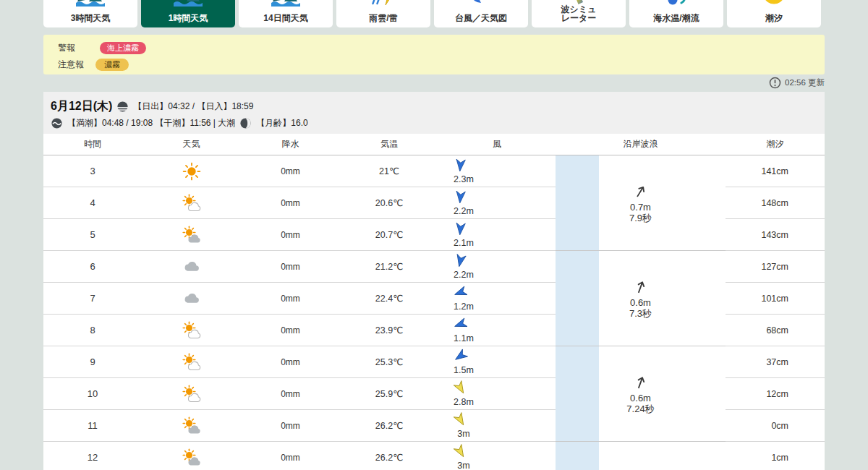 This screenshot has width=868, height=470. Describe the element at coordinates (441, 48) in the screenshot. I see `warning-row: 警報 海上濃霧` at that location.